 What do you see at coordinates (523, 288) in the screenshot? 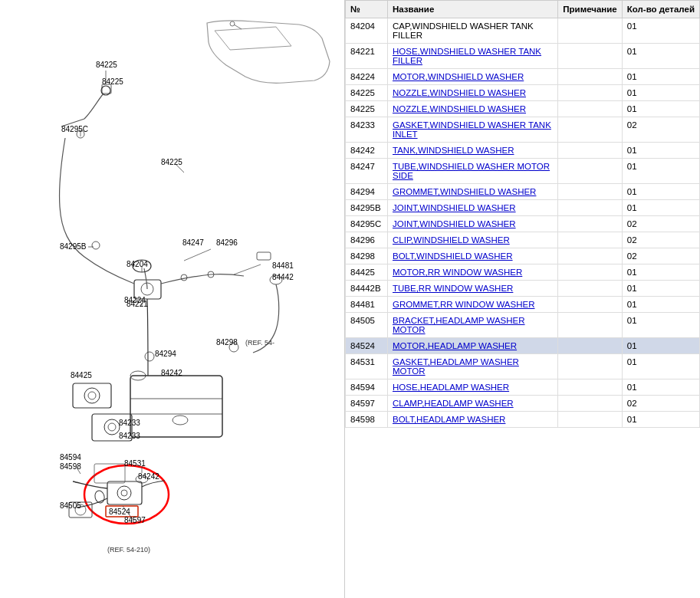
I see `table-row: 84442BTUBE,RR WINDOW WASHER01` at bounding box center [523, 288].